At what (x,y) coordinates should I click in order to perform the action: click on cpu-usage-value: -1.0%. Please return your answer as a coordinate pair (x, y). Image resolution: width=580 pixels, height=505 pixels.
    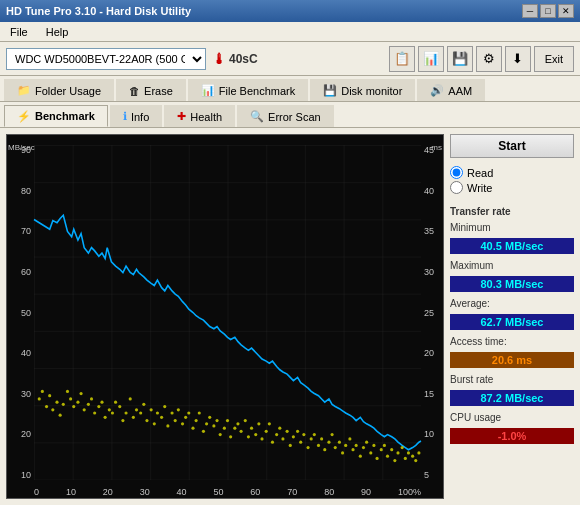
    Looking at the image, I should click on (512, 436).